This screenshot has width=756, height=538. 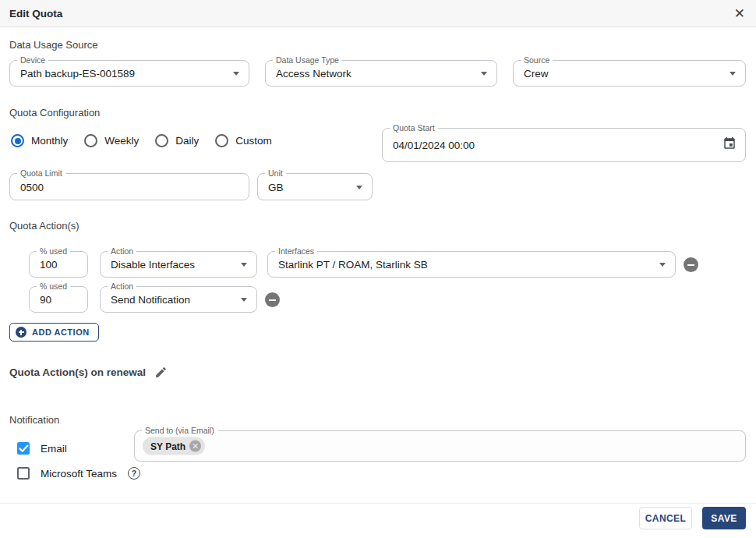 What do you see at coordinates (195, 446) in the screenshot?
I see `chip-remove-icon: ✕` at bounding box center [195, 446].